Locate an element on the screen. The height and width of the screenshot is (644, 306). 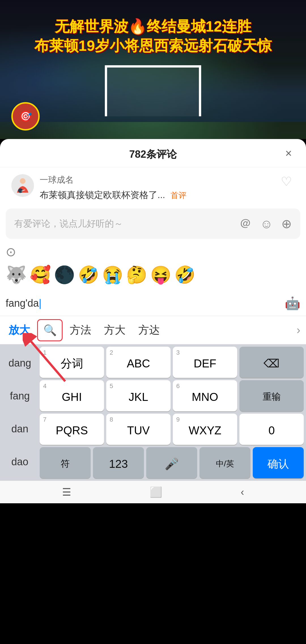
plus-icon: ⊕ is located at coordinates (287, 224).